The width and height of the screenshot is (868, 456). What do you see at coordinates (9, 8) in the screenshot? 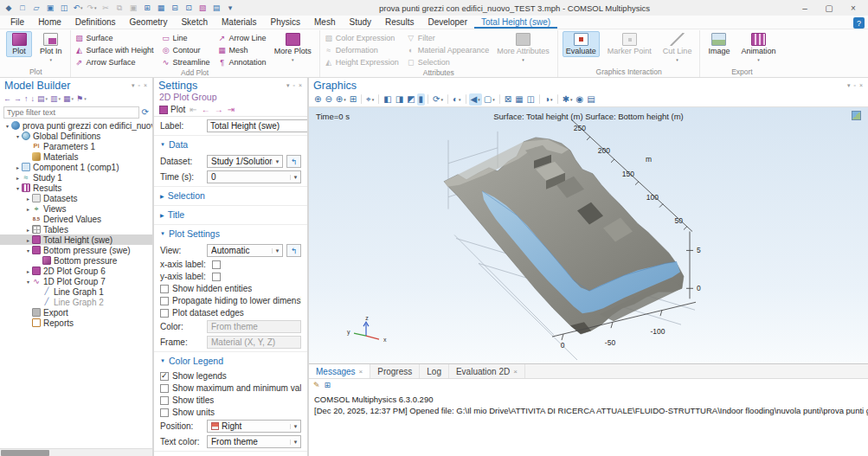
I see `app-icon: ◆` at bounding box center [9, 8].